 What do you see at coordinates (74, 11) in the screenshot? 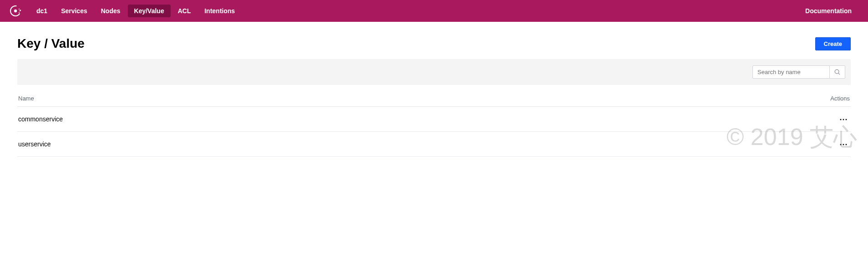
I see `nav-services: Services` at bounding box center [74, 11].